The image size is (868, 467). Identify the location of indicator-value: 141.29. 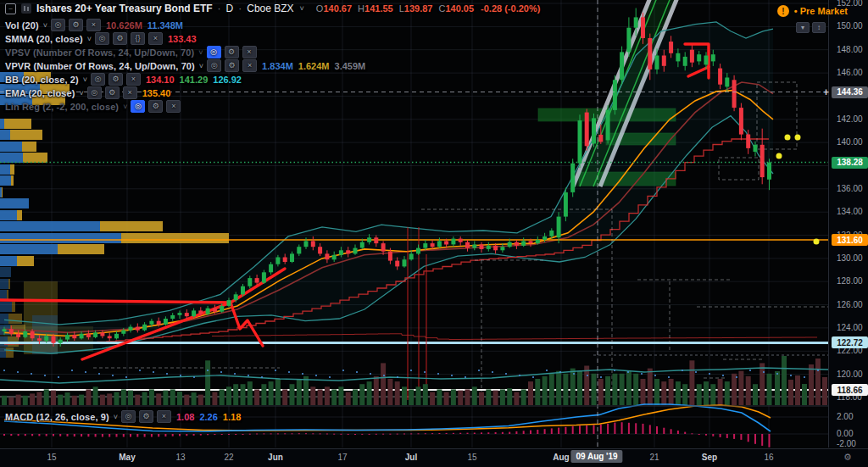
(194, 80).